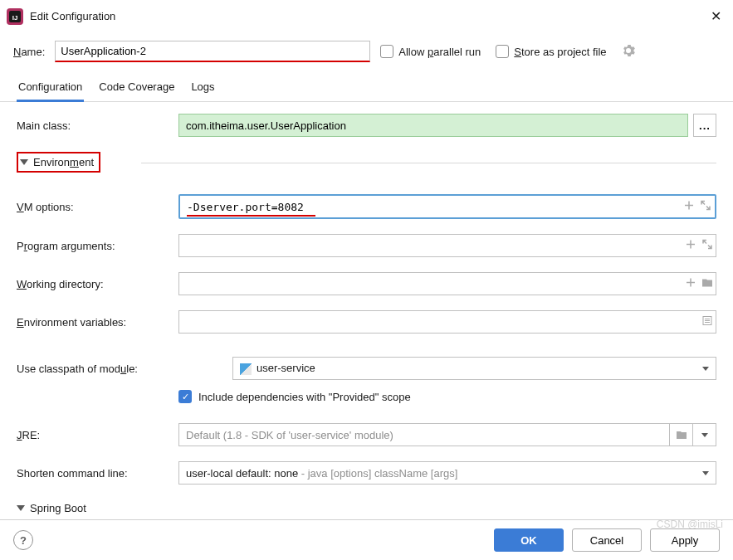  I want to click on jre-select: Default (1.8 - SDK of 'user-service' mod…, so click(424, 435).